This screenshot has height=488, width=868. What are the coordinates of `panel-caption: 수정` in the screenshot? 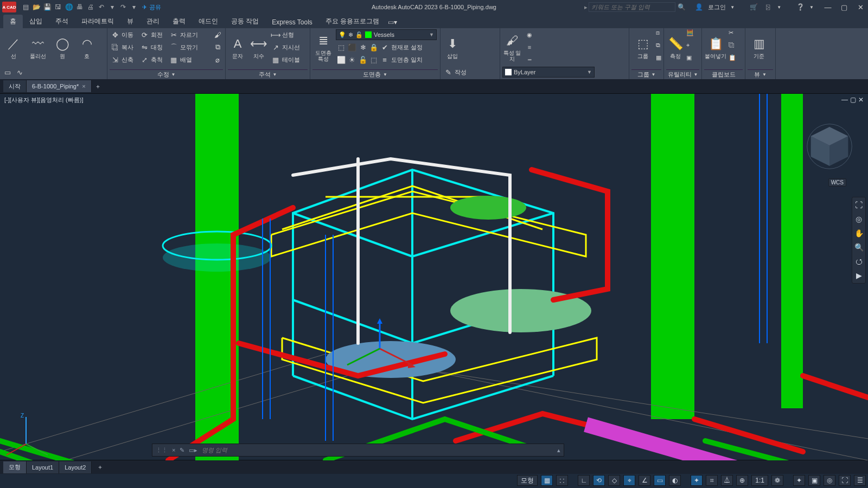 It's located at (163, 75).